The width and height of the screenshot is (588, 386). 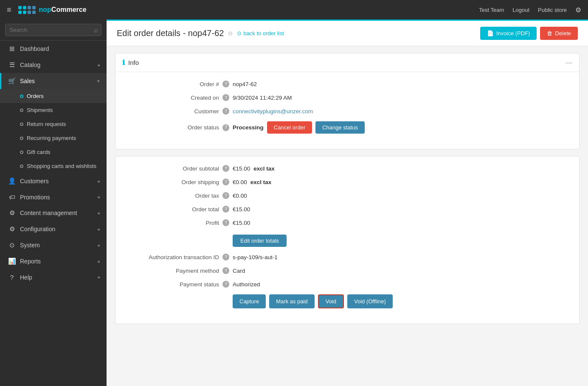 What do you see at coordinates (98, 277) in the screenshot?
I see `help-arrow: ◂` at bounding box center [98, 277].